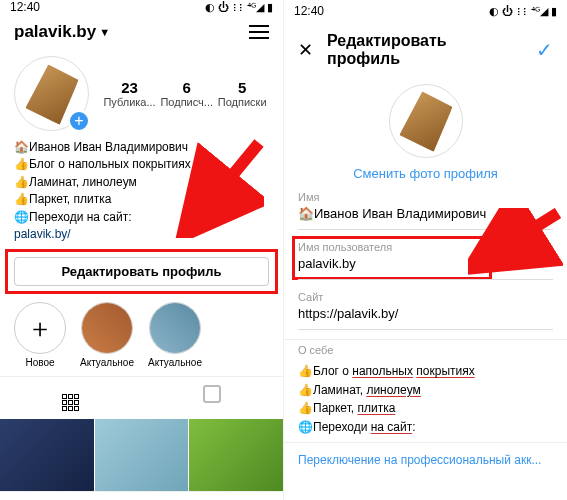  I want to click on page-title: Редактировать профиль, so click(424, 50).